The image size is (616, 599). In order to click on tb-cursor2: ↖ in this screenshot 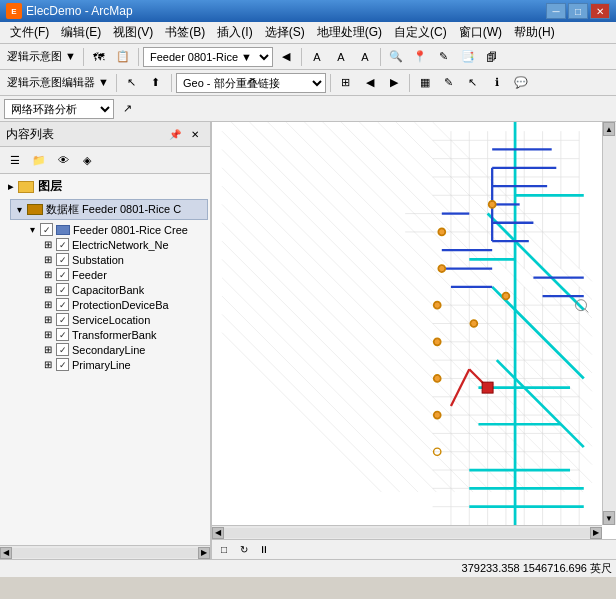, I will do `click(473, 83)`.